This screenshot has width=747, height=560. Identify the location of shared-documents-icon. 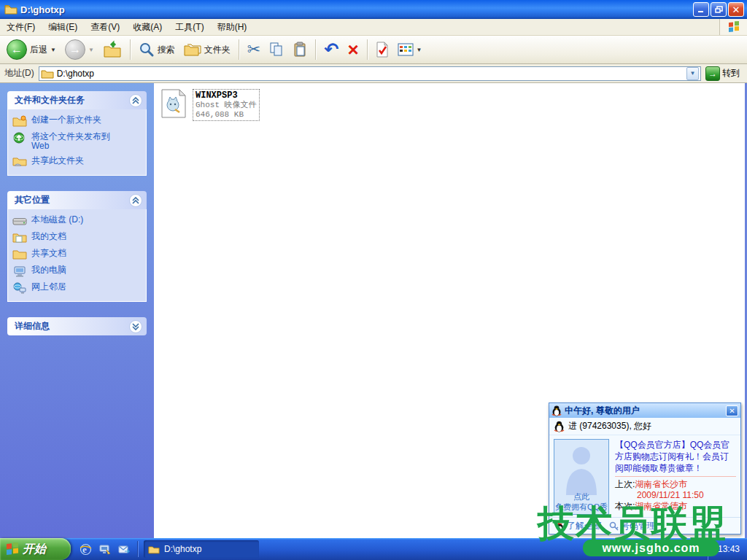
(20, 254).